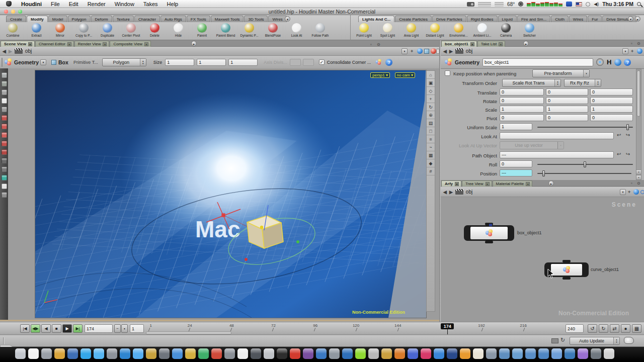  I want to click on viewport-view-tool-icon: ▤, so click(431, 123).